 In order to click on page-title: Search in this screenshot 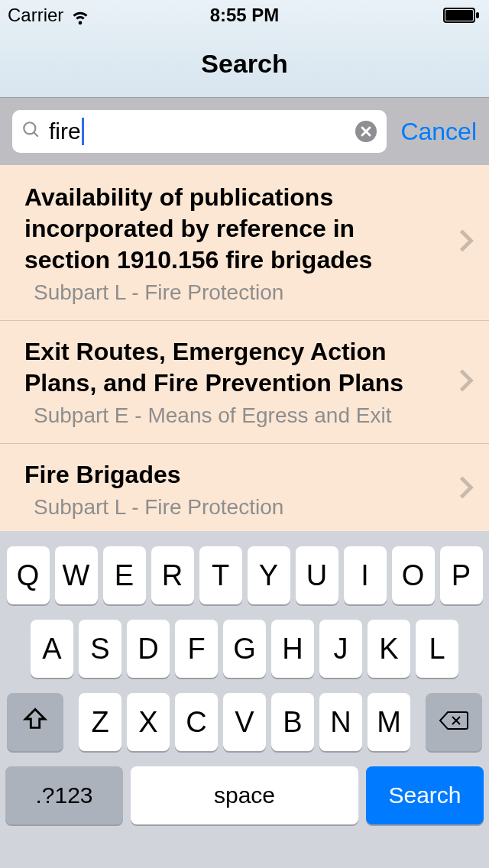, I will do `click(244, 64)`.